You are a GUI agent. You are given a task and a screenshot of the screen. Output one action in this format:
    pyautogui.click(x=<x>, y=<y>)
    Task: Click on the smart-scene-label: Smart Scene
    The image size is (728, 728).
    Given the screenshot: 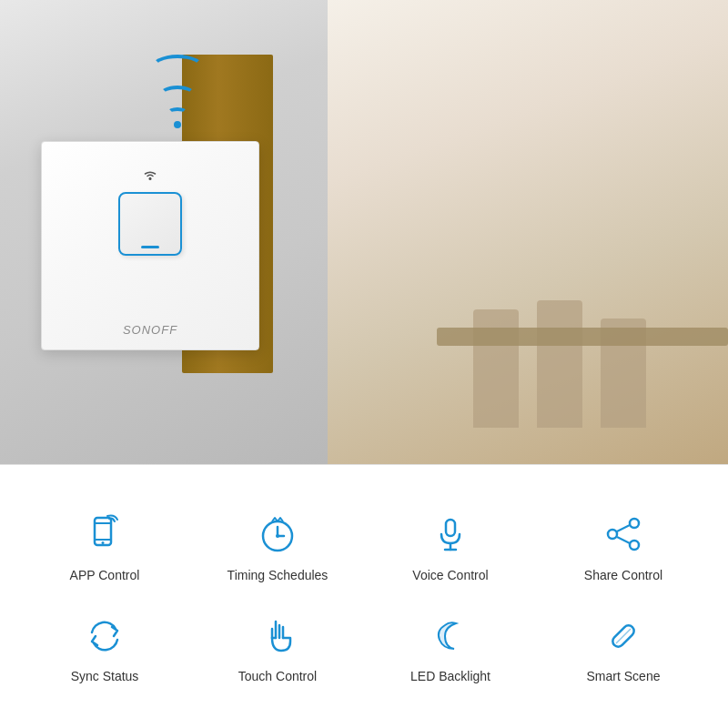 What is the action you would take?
    pyautogui.click(x=624, y=676)
    